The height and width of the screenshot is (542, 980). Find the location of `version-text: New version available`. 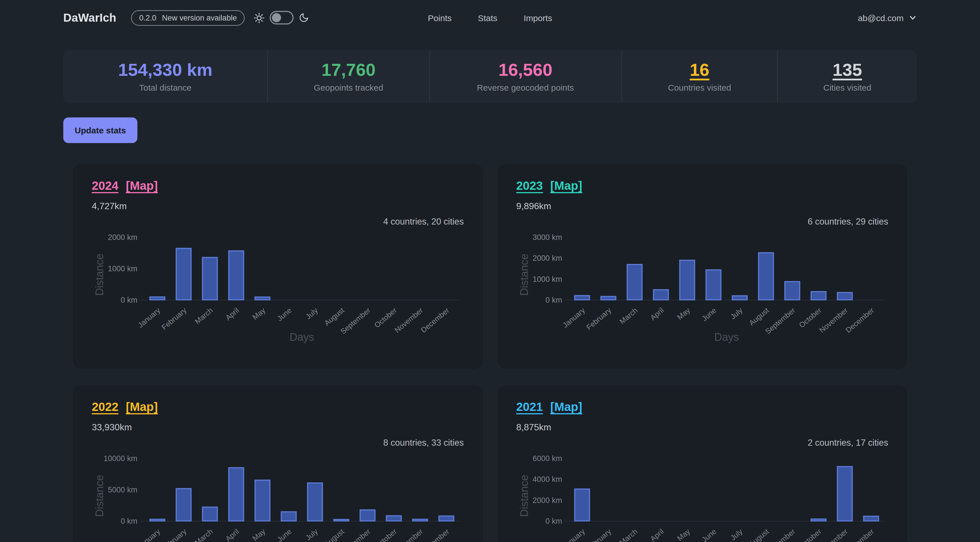

version-text: New version available is located at coordinates (199, 17).